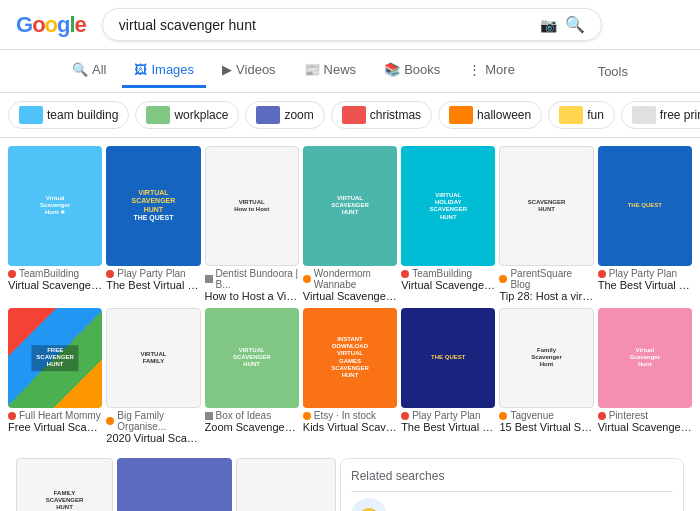 Image resolution: width=700 pixels, height=511 pixels. Describe the element at coordinates (68, 115) in the screenshot. I see `chip-team-building: team building` at that location.